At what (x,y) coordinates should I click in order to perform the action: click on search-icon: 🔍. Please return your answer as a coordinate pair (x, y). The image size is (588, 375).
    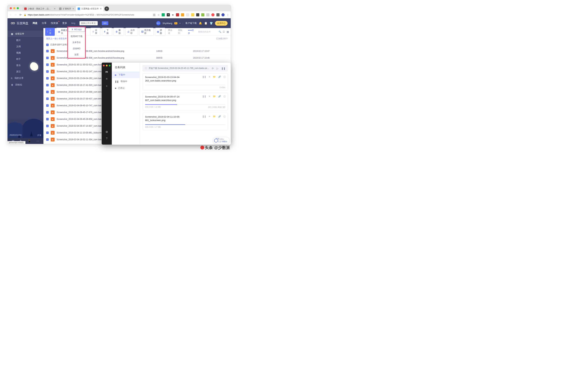
    Looking at the image, I should click on (220, 32).